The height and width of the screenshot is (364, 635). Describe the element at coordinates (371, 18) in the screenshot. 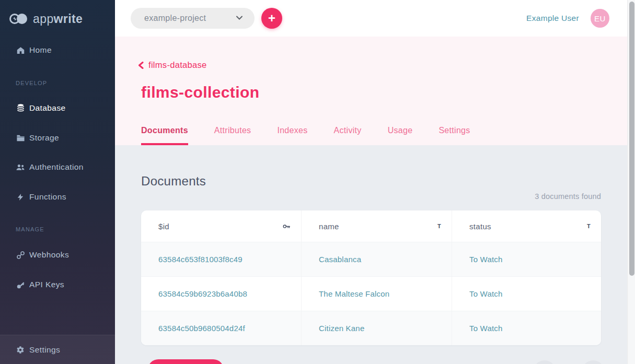

I see `topbar: example-project + Example User EU` at that location.